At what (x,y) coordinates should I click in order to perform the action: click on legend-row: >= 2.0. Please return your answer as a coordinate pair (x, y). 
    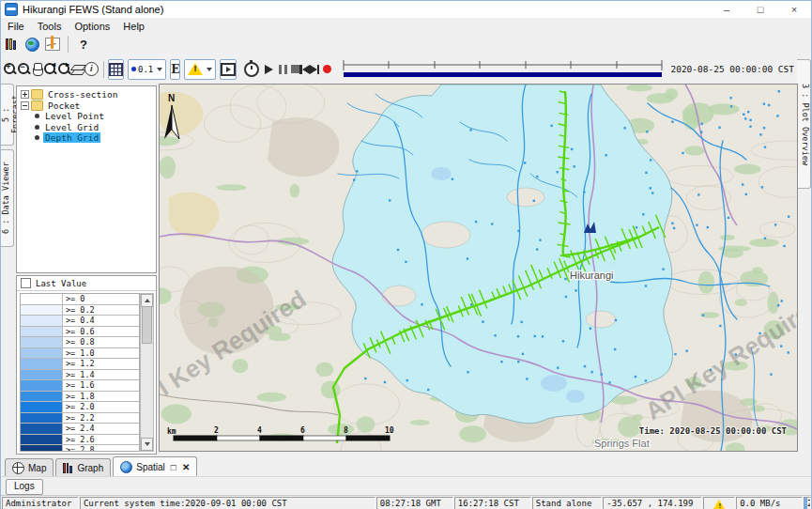
    Looking at the image, I should click on (80, 408).